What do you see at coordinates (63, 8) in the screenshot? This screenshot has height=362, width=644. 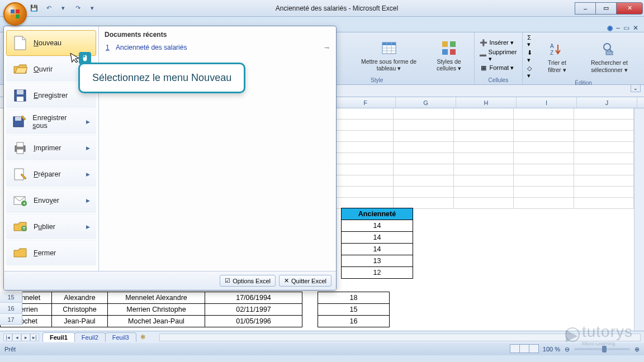 I see `qat-dd1: ▾` at bounding box center [63, 8].